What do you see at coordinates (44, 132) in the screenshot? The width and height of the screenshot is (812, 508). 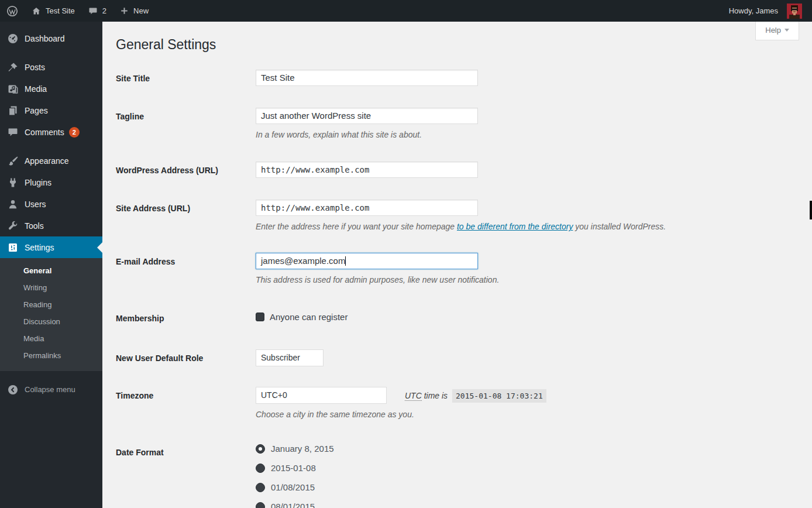 I see `sidebar-item-label: Comments` at bounding box center [44, 132].